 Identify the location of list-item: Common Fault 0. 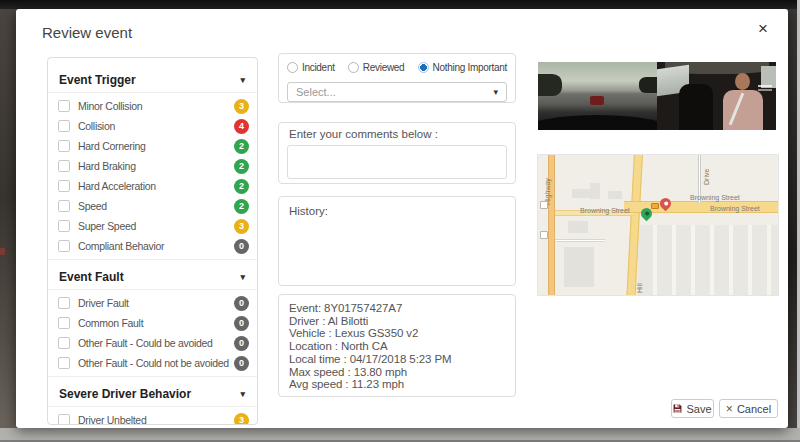
(152, 323).